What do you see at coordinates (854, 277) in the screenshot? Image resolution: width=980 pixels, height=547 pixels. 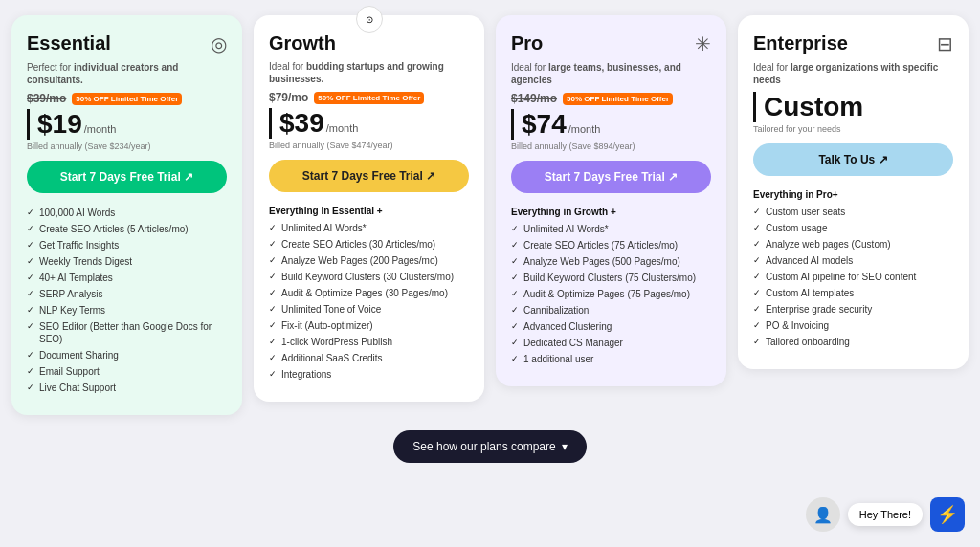 I see `feature-item: ✓ Custom AI pipeline for SEO content` at bounding box center [854, 277].